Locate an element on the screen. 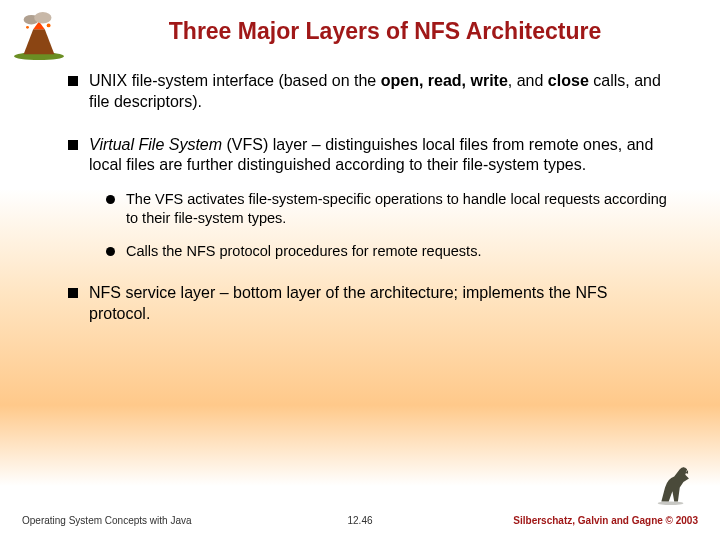 This screenshot has height=540, width=720. sub-bullet-vfs-local: The VFS activates file-system-specific o… is located at coordinates (389, 209).